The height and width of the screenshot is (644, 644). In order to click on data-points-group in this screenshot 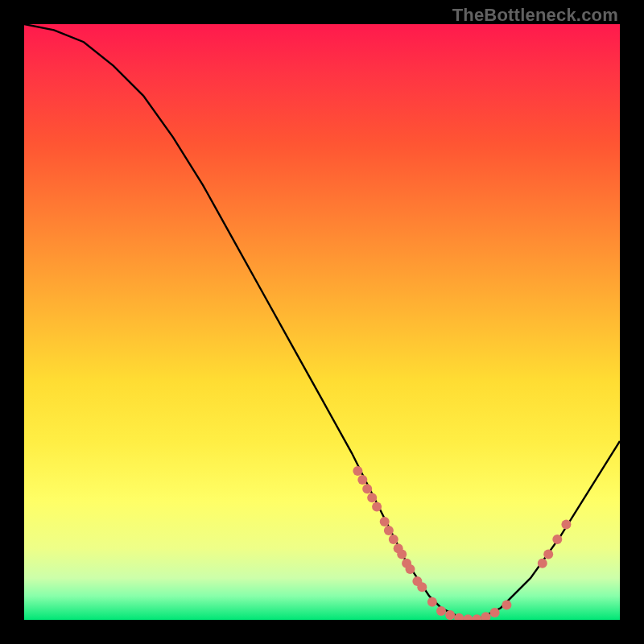, I will do `click(462, 543)`.